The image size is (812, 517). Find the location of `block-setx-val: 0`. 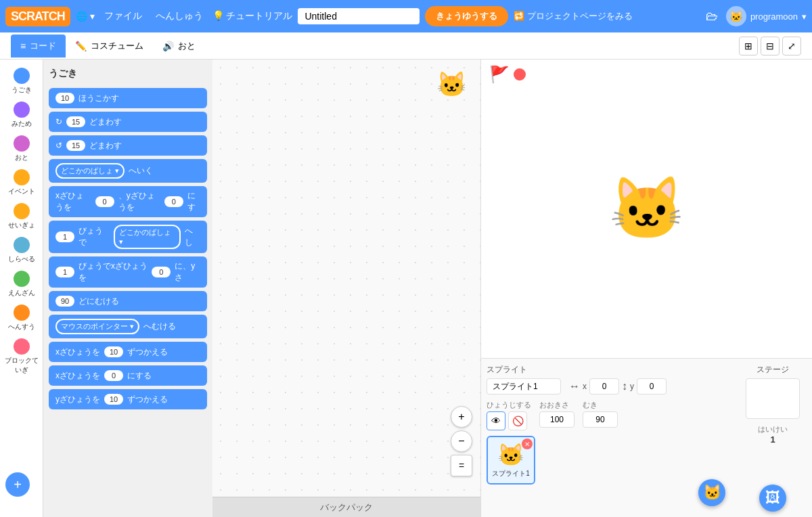

block-setx-val: 0 is located at coordinates (114, 376).